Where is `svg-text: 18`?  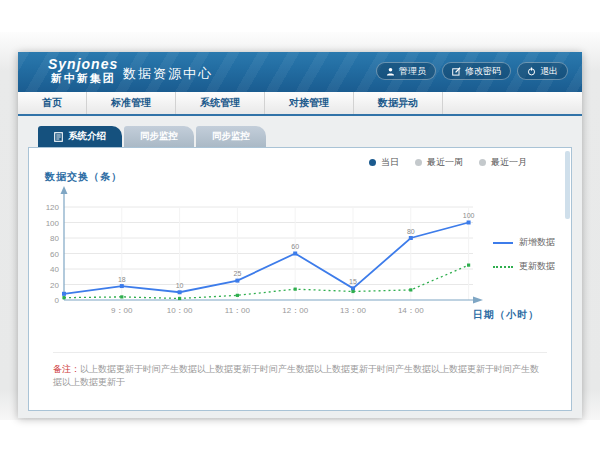 svg-text: 18 is located at coordinates (122, 280).